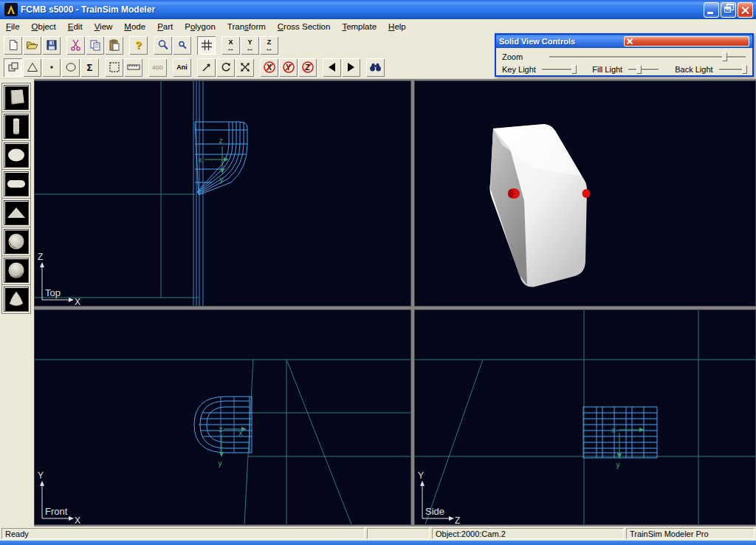 This screenshot has width=756, height=545. I want to click on menu-view: View, so click(103, 27).